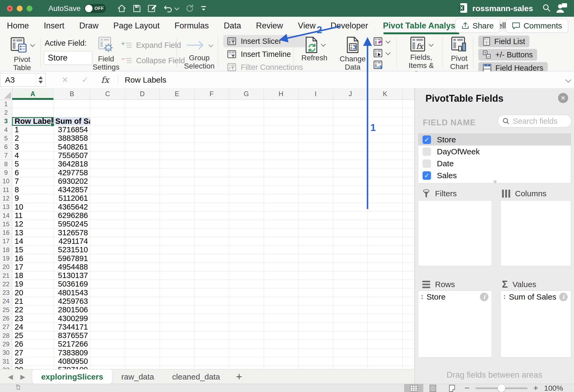 This screenshot has height=392, width=574. I want to click on cell-B11: 4342857, so click(72, 190).